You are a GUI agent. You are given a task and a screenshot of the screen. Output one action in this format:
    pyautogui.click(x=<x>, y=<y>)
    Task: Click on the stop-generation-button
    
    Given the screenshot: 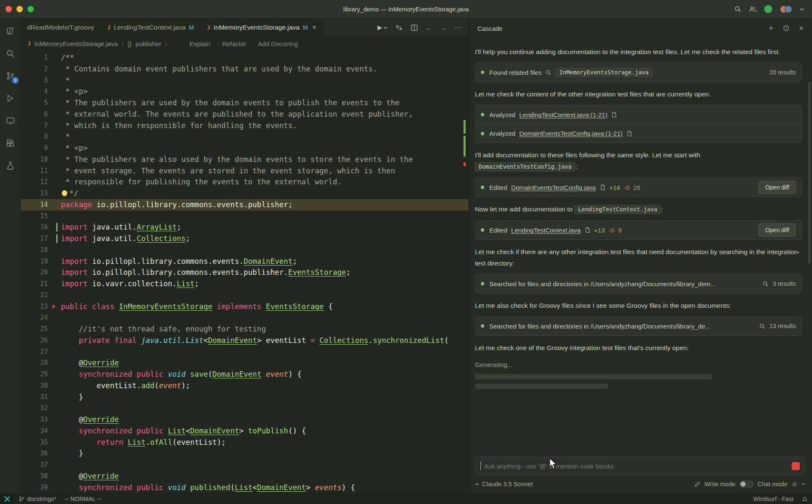 What is the action you would take?
    pyautogui.click(x=796, y=466)
    